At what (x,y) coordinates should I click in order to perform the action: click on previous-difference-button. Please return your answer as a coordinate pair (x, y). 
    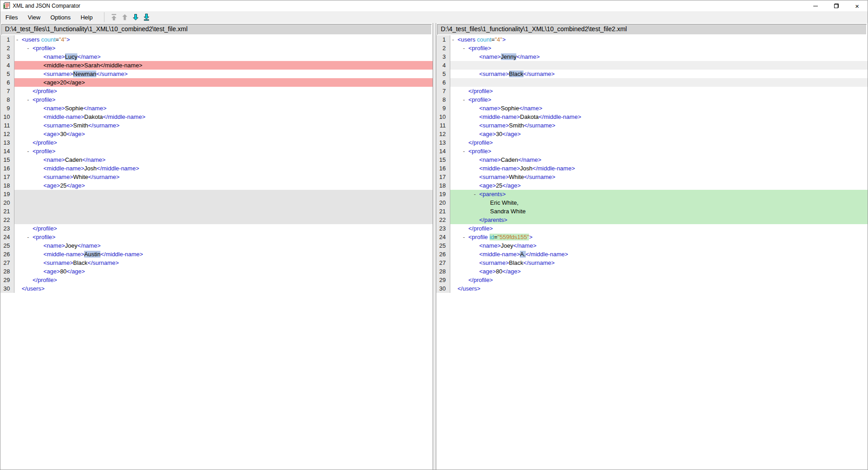
    Looking at the image, I should click on (125, 17).